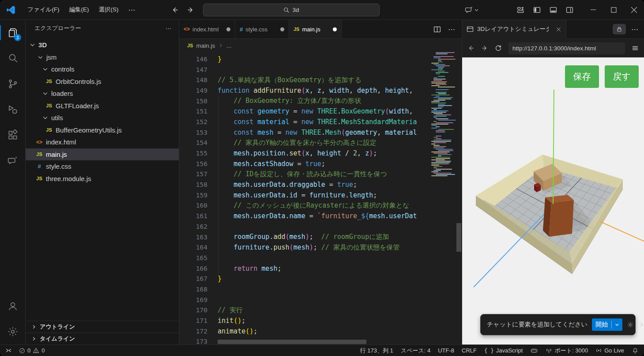 This screenshot has width=644, height=356. I want to click on code-line-164: 164 furniture.push(mesh); // 家具の位置状態を保管, so click(320, 247).